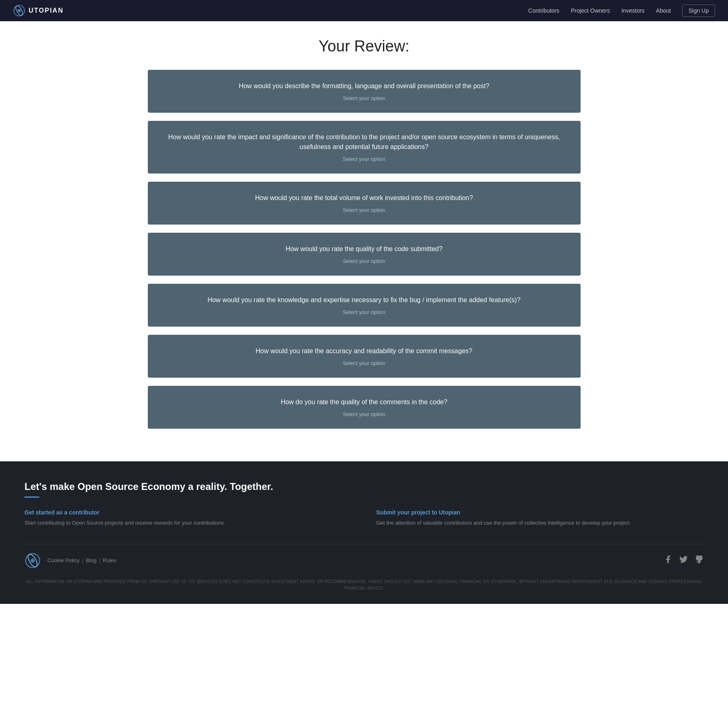  Describe the element at coordinates (364, 210) in the screenshot. I see `select-option-3: Select your option` at that location.